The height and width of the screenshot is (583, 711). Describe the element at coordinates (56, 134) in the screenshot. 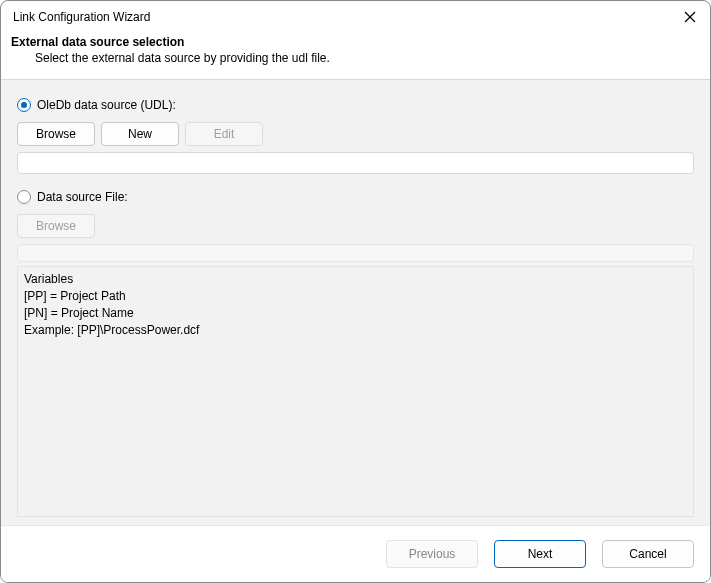

I see `udl-browse-button: Browse` at that location.